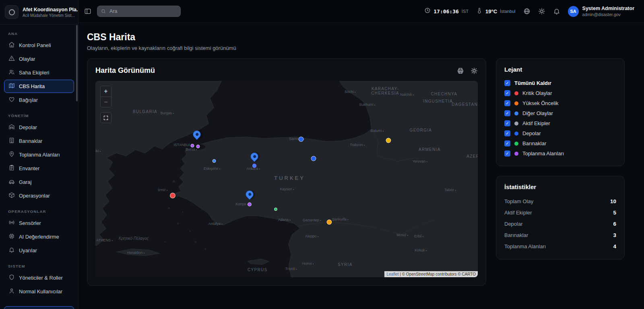 This screenshot has width=644, height=309. I want to click on legend-item-toplanma-alanlari: Toplanma Alanları, so click(560, 154).